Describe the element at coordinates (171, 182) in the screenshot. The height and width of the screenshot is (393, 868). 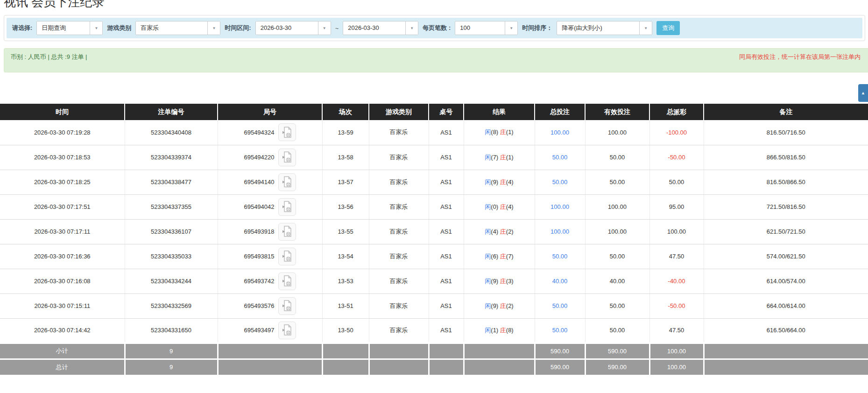
I see `cell-bet-id: 523304338477` at that location.